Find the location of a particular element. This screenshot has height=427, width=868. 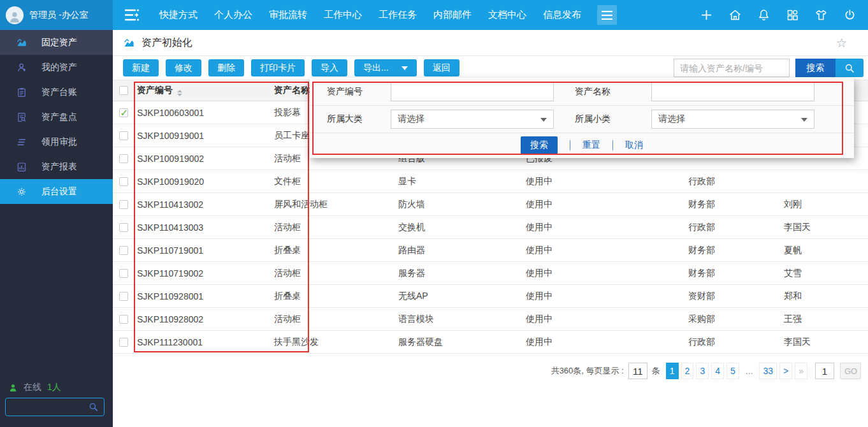

topbar: 管理员 -办公室 快捷方式个人办公审批流转工作中心工作任务内部邮件文档中心信息发… is located at coordinates (434, 15).